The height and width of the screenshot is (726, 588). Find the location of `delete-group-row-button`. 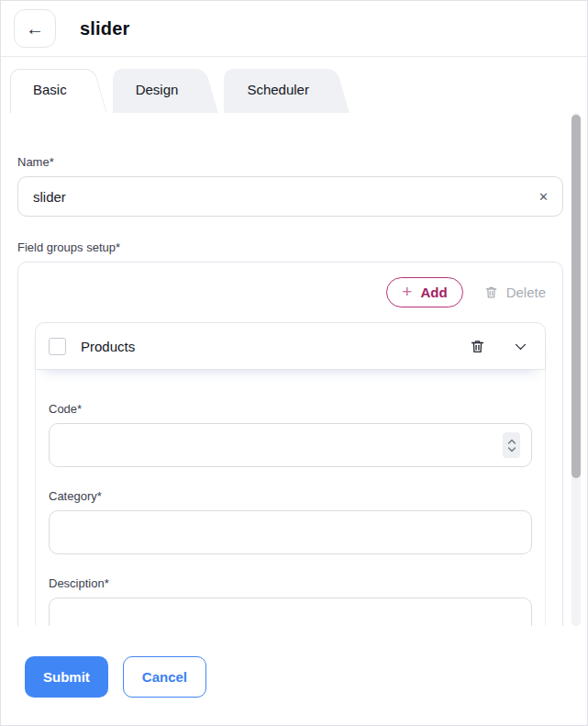

delete-group-row-button is located at coordinates (477, 347).